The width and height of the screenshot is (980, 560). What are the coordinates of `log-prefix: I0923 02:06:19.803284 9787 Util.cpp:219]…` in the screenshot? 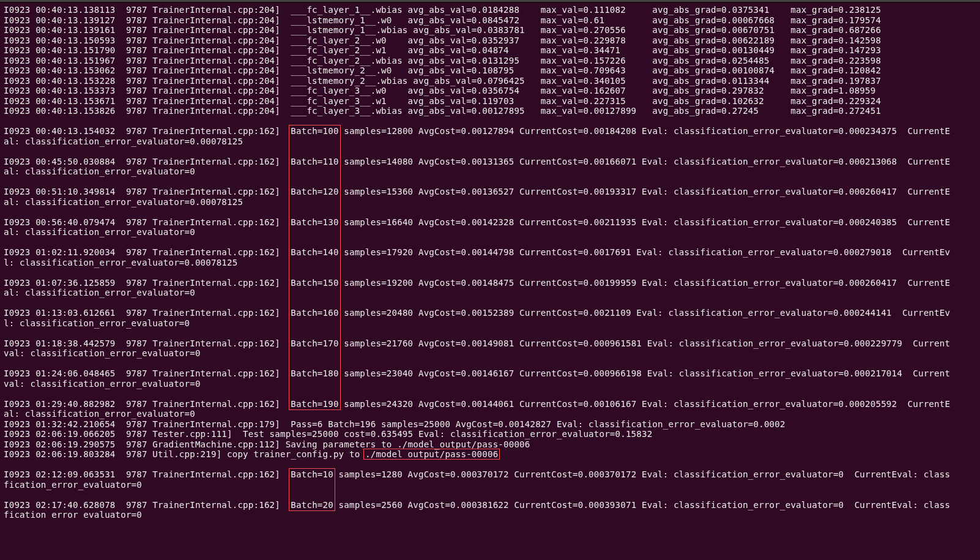 It's located at (185, 454).